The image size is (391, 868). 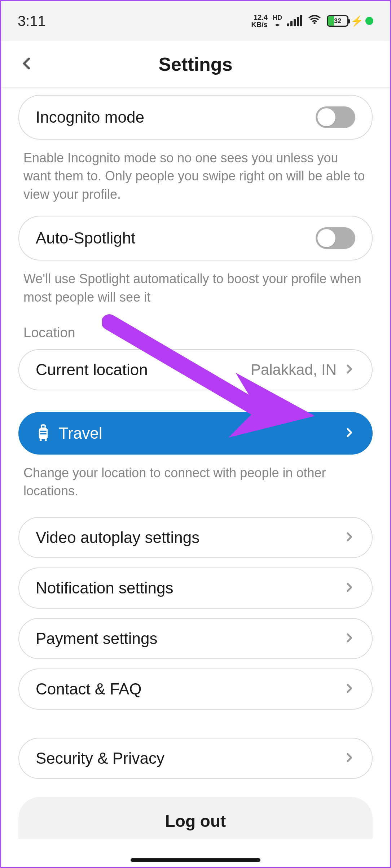 I want to click on security-privacy-label: Security & Privacy, so click(x=100, y=758).